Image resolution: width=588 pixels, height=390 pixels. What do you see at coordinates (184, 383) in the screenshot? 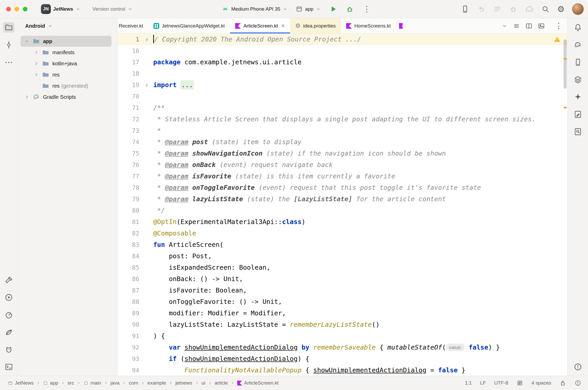
I see `breadcrumb-item-jetnews: jetnews` at bounding box center [184, 383].